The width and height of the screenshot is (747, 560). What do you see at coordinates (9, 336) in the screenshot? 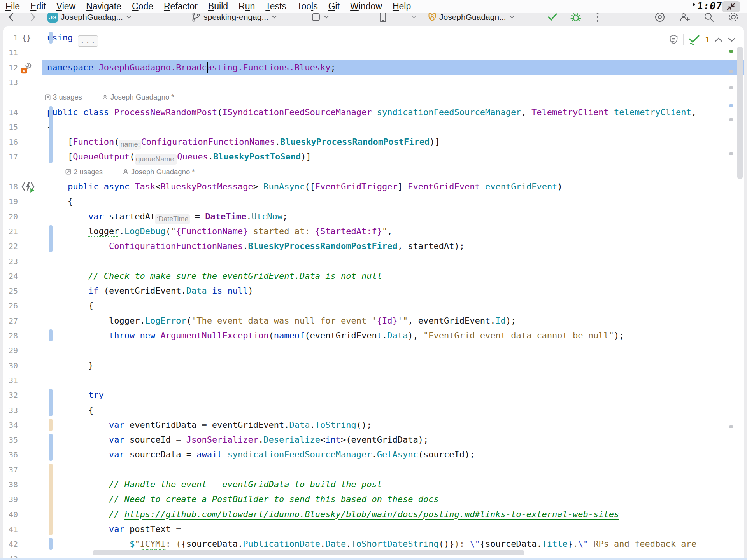
I see `line-number: 28` at bounding box center [9, 336].